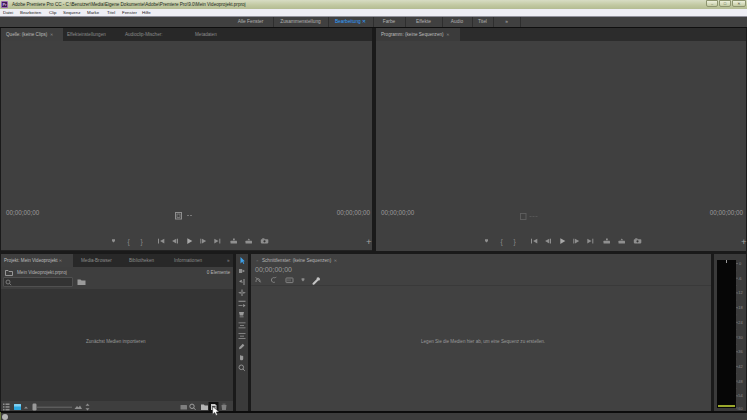 The image size is (747, 420). What do you see at coordinates (740, 264) in the screenshot?
I see `svg-text: 0` at bounding box center [740, 264].